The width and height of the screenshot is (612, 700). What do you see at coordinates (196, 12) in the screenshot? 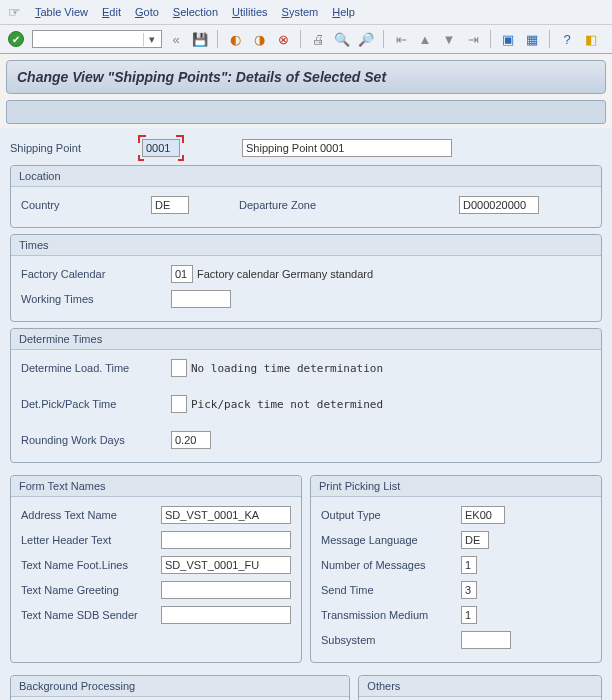
I see `menu-selection: Selection` at bounding box center [196, 12].